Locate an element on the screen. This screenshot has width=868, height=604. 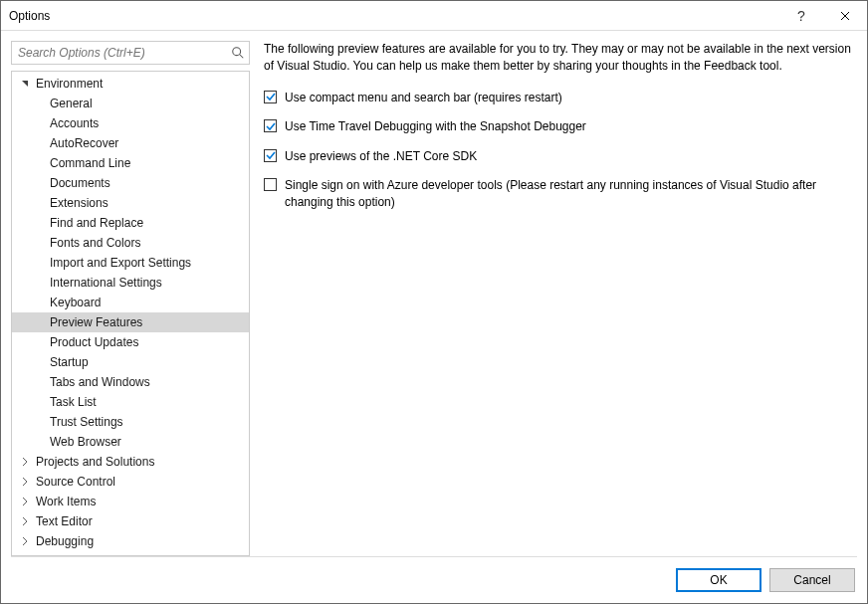
tree-item-label: Work Items is located at coordinates (65, 502).